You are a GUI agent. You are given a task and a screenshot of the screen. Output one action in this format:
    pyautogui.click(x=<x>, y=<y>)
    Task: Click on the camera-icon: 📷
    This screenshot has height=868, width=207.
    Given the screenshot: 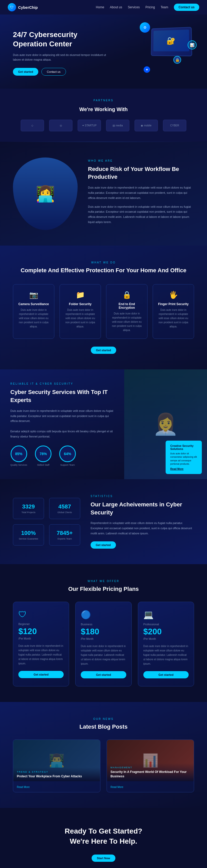 What is the action you would take?
    pyautogui.click(x=34, y=295)
    